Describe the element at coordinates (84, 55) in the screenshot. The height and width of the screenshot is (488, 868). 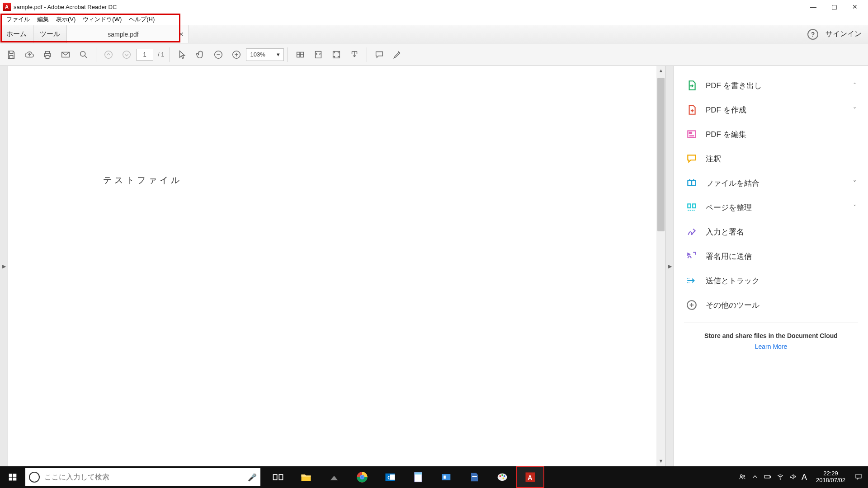
I see `search-button` at that location.